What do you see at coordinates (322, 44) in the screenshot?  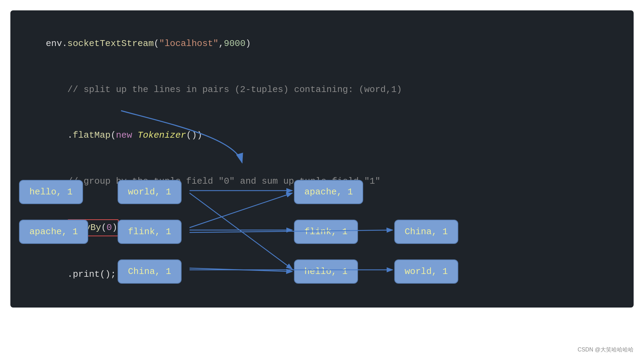 I see `code-line-1: env.socketTextStream("localhost",9000)` at bounding box center [322, 44].